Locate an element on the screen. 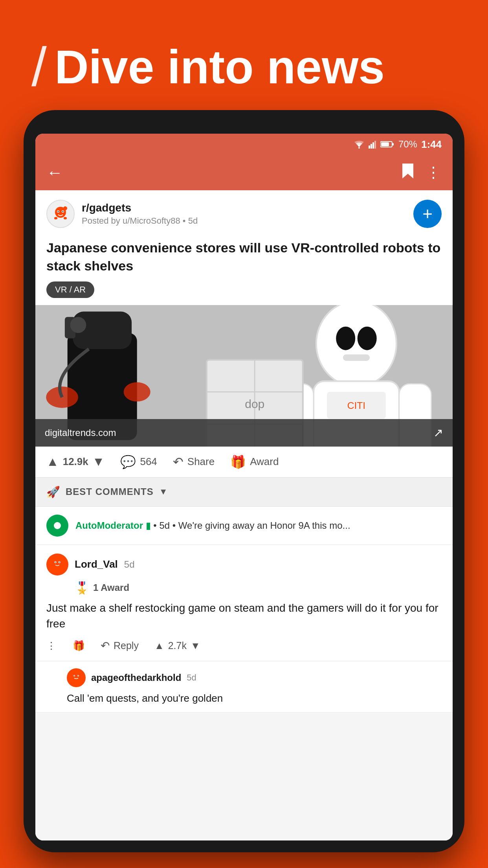 The width and height of the screenshot is (488, 868). post-tag-pill: VR / AR is located at coordinates (70, 290).